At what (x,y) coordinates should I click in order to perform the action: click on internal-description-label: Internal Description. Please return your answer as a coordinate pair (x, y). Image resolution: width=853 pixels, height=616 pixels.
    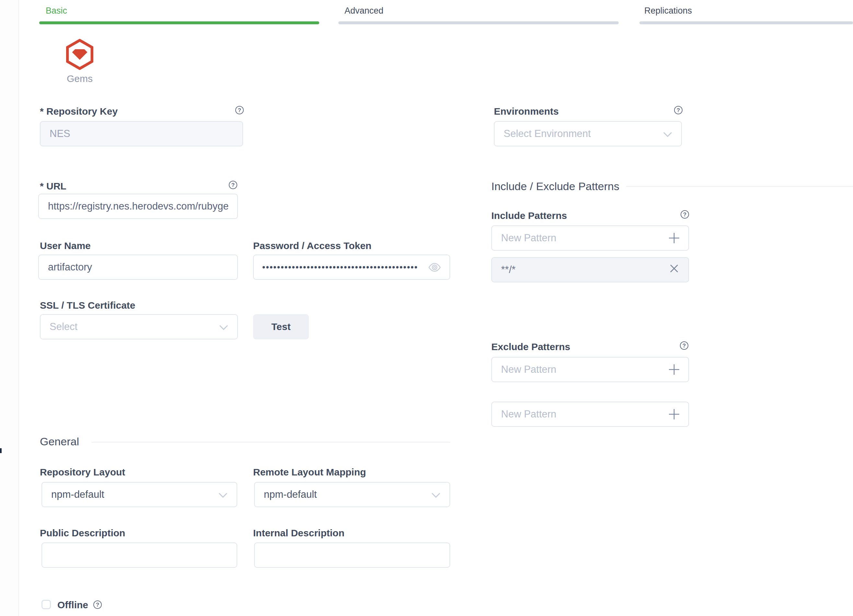
    Looking at the image, I should click on (299, 533).